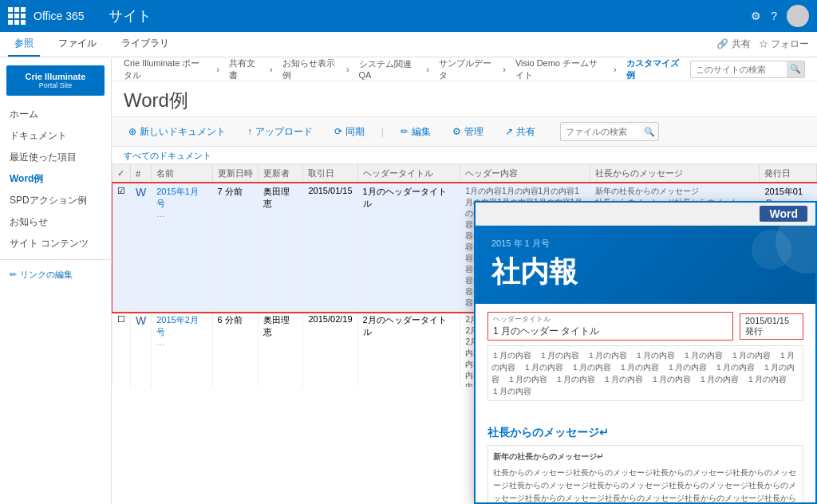 This screenshot has width=817, height=504. What do you see at coordinates (783, 214) in the screenshot?
I see `word-label: Word` at bounding box center [783, 214].